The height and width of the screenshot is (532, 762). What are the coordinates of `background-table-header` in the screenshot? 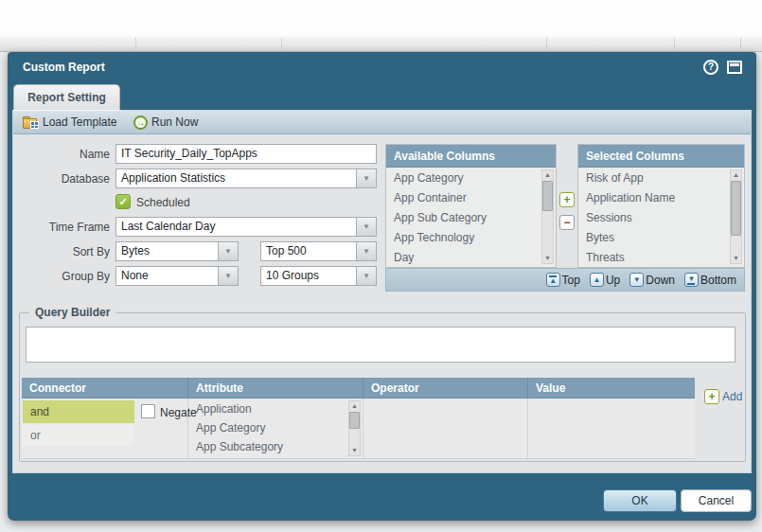 It's located at (381, 44).